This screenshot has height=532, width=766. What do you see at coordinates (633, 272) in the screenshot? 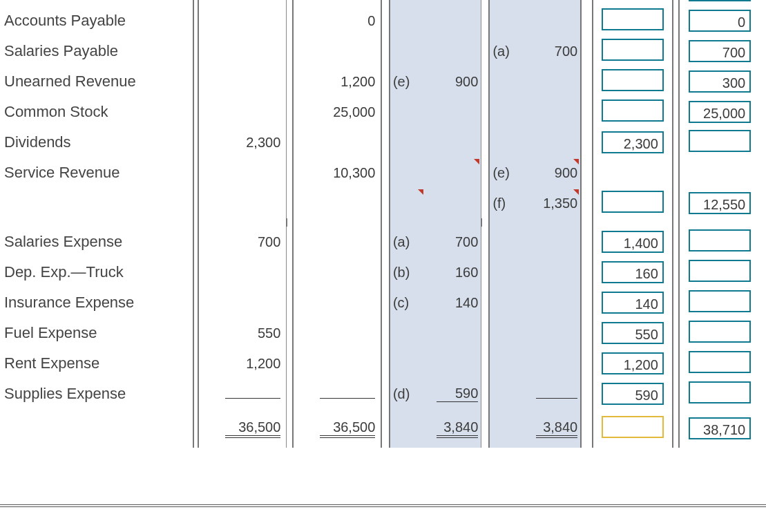
I see `atb-debit-input: 160` at bounding box center [633, 272].